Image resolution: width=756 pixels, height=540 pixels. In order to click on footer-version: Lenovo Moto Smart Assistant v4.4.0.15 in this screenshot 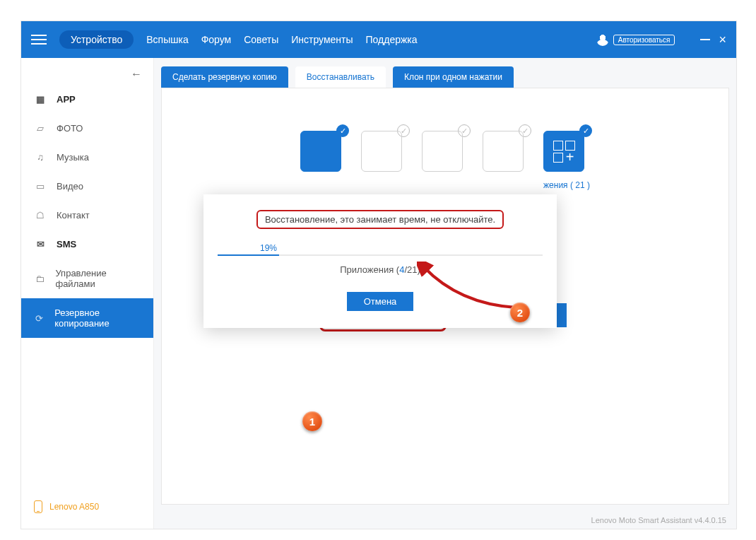, I will do `click(445, 520)`.